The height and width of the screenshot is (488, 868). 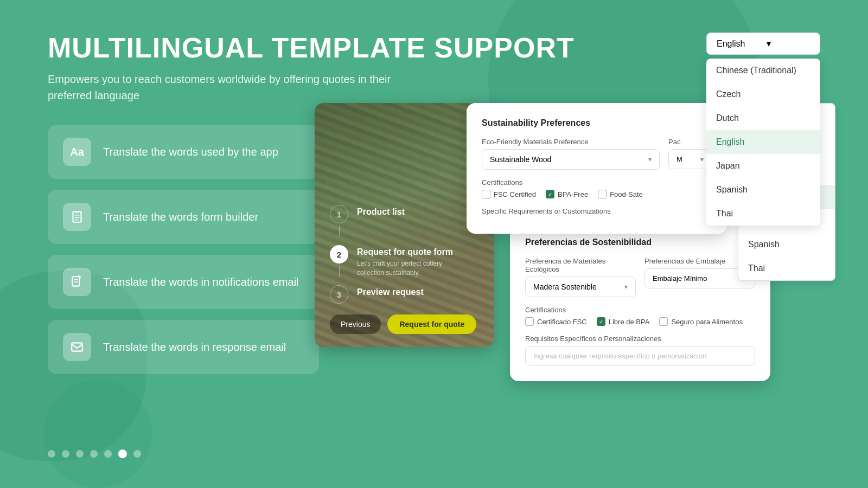 I want to click on lang-option-cs: Czech, so click(x=763, y=94).